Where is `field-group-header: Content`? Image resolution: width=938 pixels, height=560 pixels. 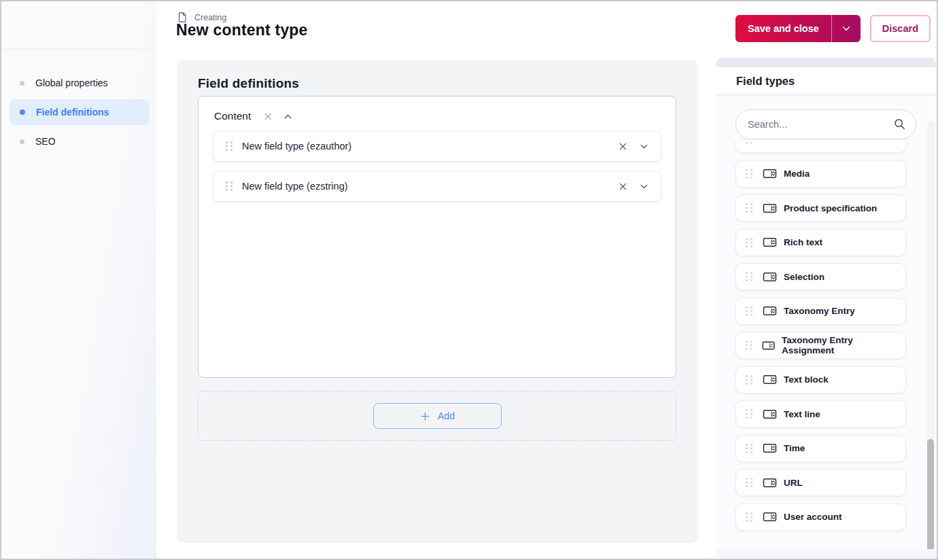 field-group-header: Content is located at coordinates (437, 109).